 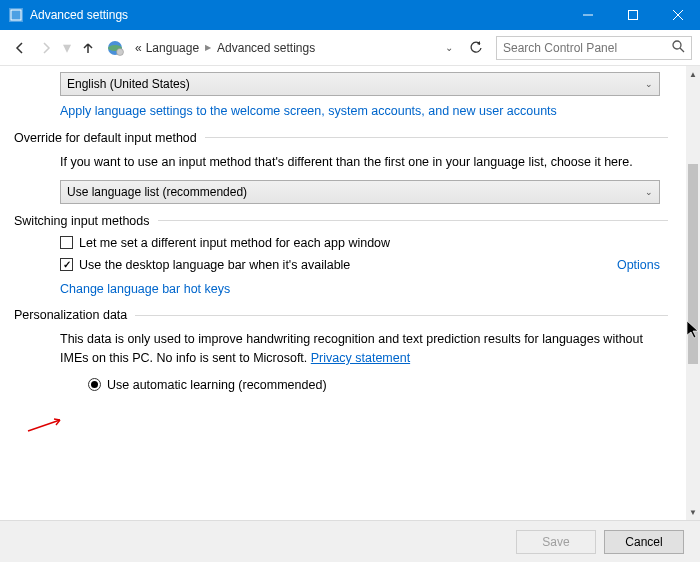 What do you see at coordinates (350, 541) in the screenshot?
I see `bottom-button-bar: Save Cancel` at bounding box center [350, 541].